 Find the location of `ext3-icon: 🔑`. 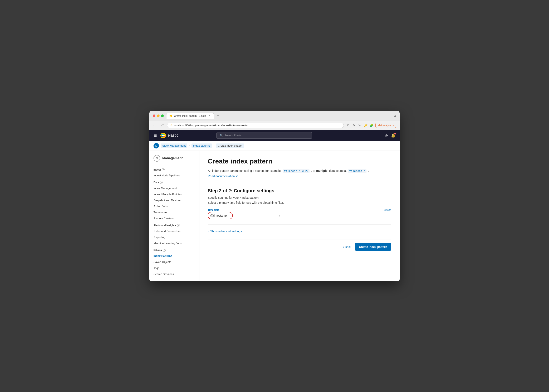

ext3-icon: 🔑 is located at coordinates (366, 126).